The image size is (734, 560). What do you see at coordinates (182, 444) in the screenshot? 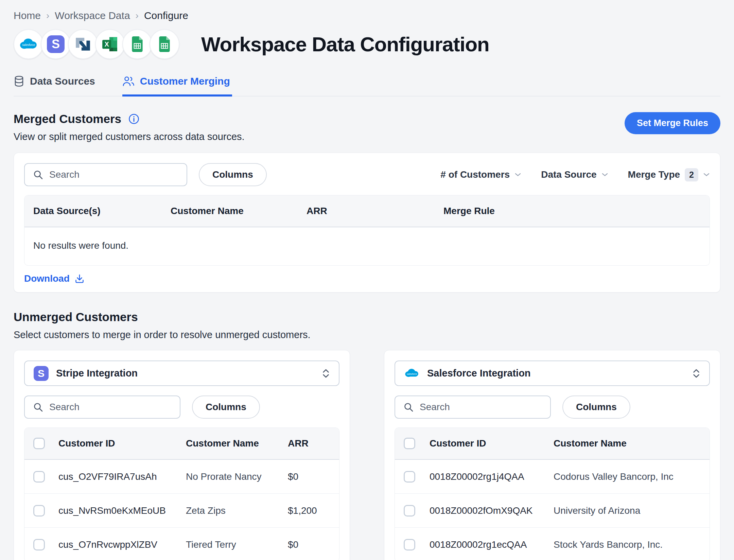
I see `table-header-row: Customer ID Customer Name ARR` at bounding box center [182, 444].